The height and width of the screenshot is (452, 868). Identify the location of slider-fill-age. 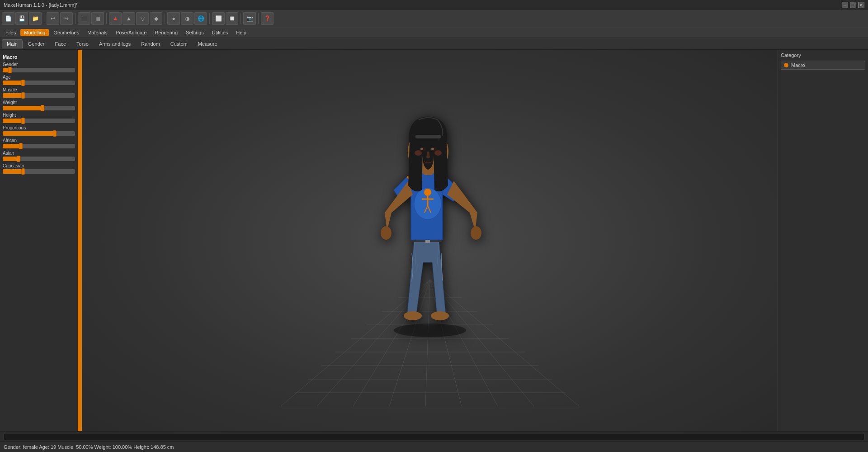
(13, 83).